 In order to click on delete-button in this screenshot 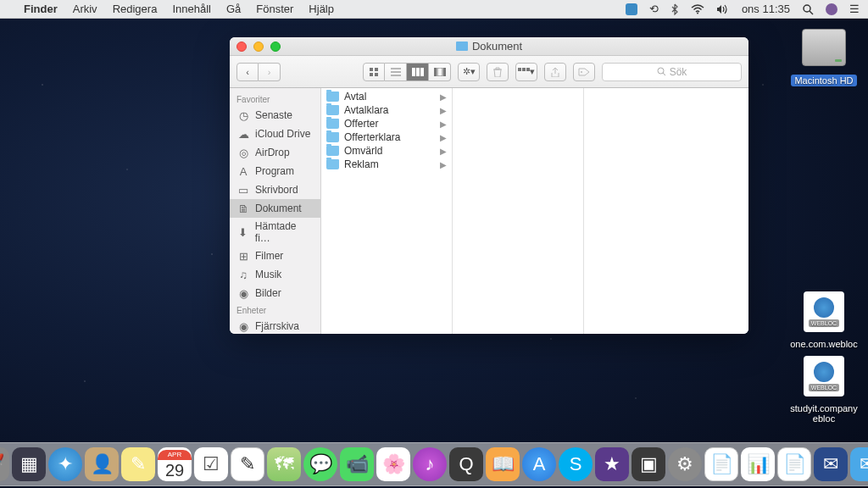, I will do `click(498, 72)`.